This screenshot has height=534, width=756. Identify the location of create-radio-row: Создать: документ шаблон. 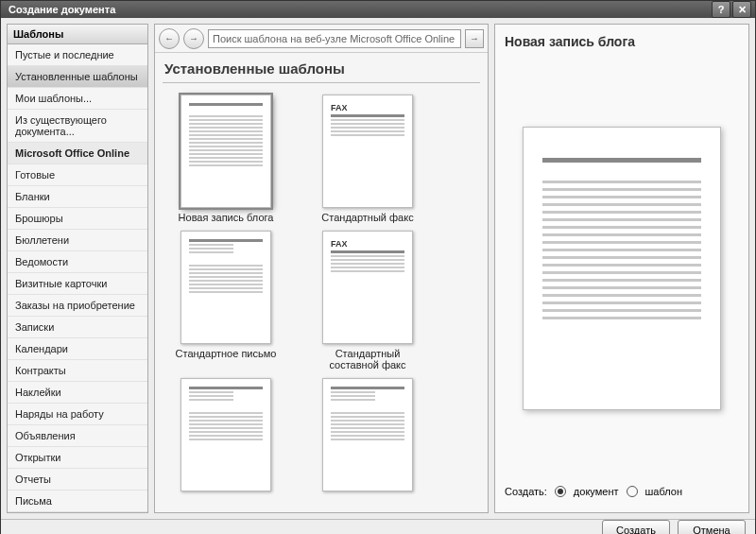
(622, 491).